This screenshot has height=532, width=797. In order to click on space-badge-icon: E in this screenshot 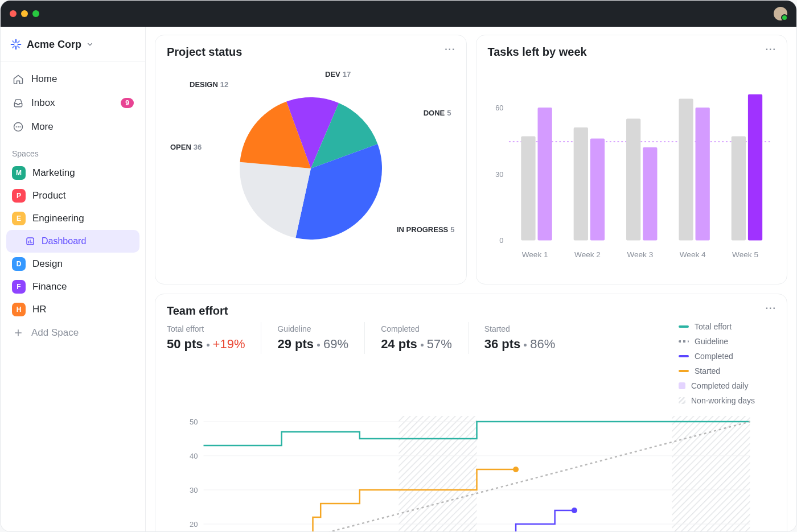, I will do `click(19, 218)`.